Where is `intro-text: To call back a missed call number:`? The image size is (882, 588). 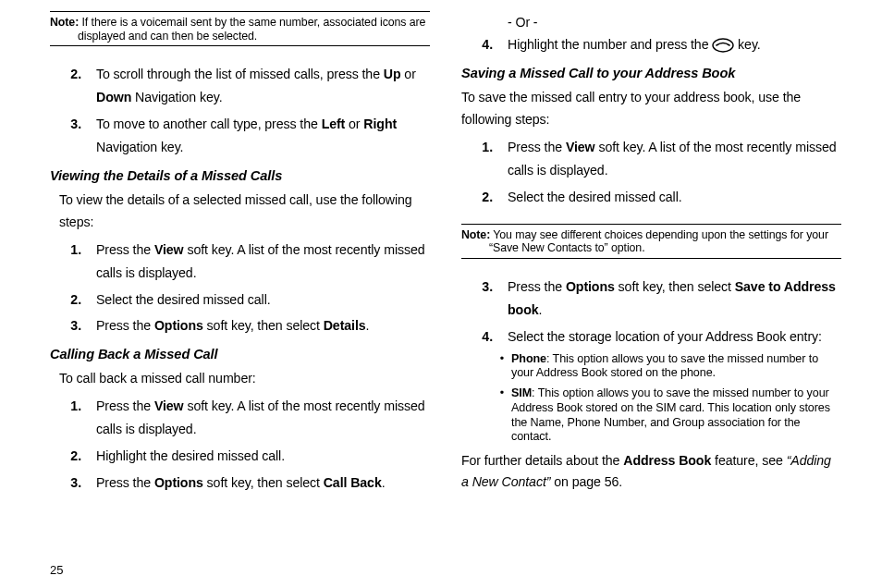
intro-text: To call back a missed call number: is located at coordinates (244, 378).